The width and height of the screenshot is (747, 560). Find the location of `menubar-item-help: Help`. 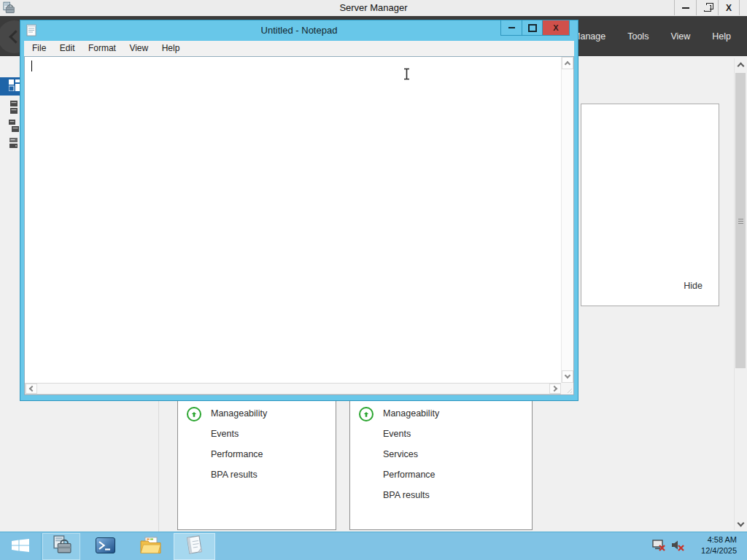

menubar-item-help: Help is located at coordinates (721, 36).